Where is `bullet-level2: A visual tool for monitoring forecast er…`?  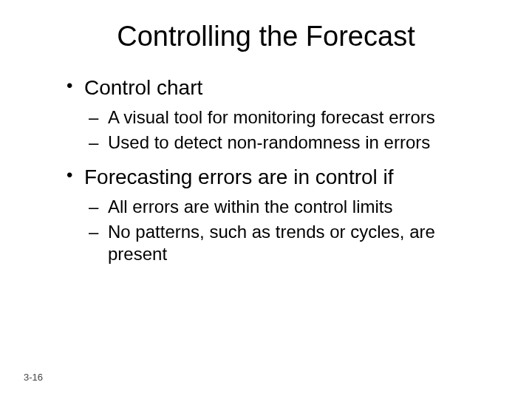
bullet-level2: A visual tool for monitoring forecast er… is located at coordinates (281, 117).